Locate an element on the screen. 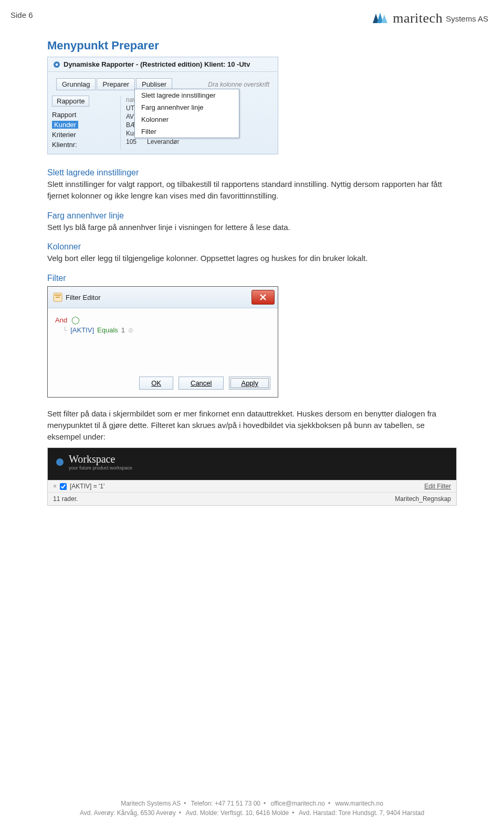 The height and width of the screenshot is (825, 504). preparer-dropdown: Slett lagrede innstillinger Farg annenhv… is located at coordinates (187, 113).